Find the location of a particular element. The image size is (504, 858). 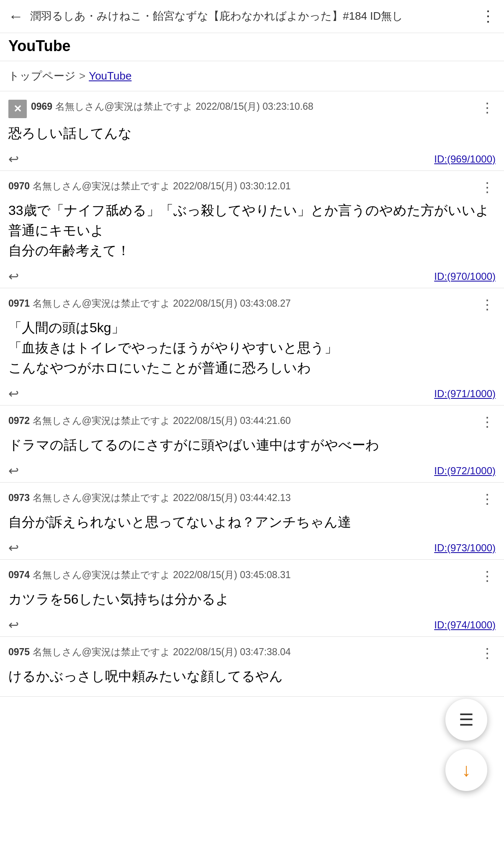

reply-button-0971: ↩ is located at coordinates (13, 394).